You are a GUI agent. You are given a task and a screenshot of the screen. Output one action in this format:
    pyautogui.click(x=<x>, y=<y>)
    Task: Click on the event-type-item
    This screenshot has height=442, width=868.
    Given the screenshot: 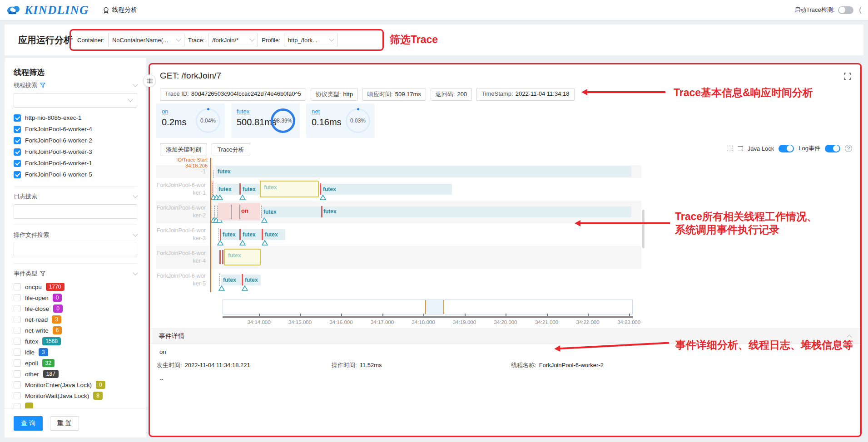 What is the action you would take?
    pyautogui.click(x=75, y=405)
    